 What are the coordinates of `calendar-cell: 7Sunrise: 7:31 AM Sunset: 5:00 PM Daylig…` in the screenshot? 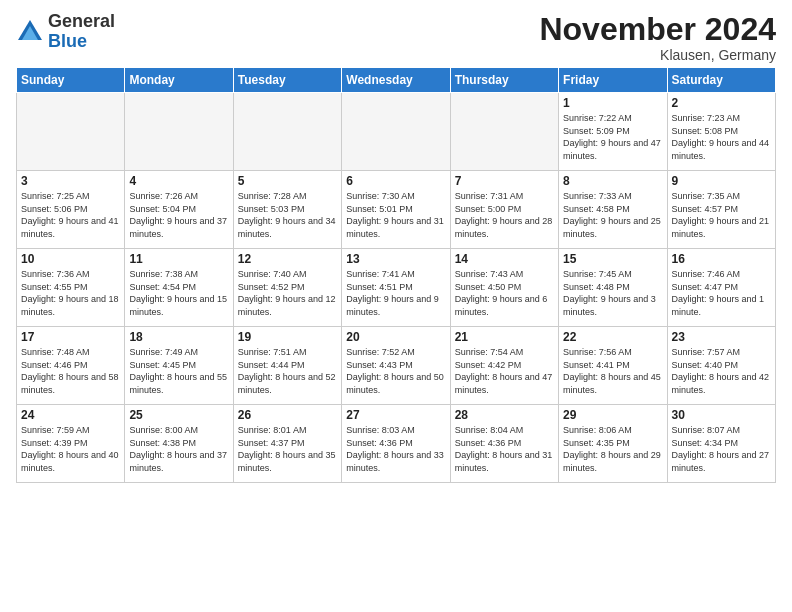 It's located at (504, 210).